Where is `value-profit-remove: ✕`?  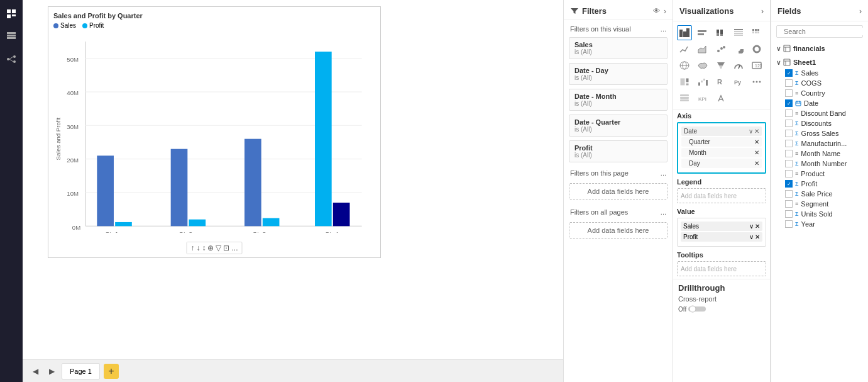 value-profit-remove: ✕ is located at coordinates (757, 237).